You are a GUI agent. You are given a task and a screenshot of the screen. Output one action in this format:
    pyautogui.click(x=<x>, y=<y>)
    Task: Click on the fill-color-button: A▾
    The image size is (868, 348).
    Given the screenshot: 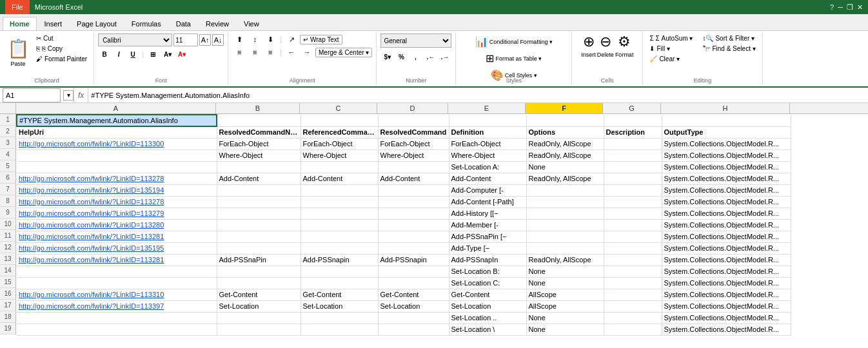 What is the action you would take?
    pyautogui.click(x=167, y=54)
    